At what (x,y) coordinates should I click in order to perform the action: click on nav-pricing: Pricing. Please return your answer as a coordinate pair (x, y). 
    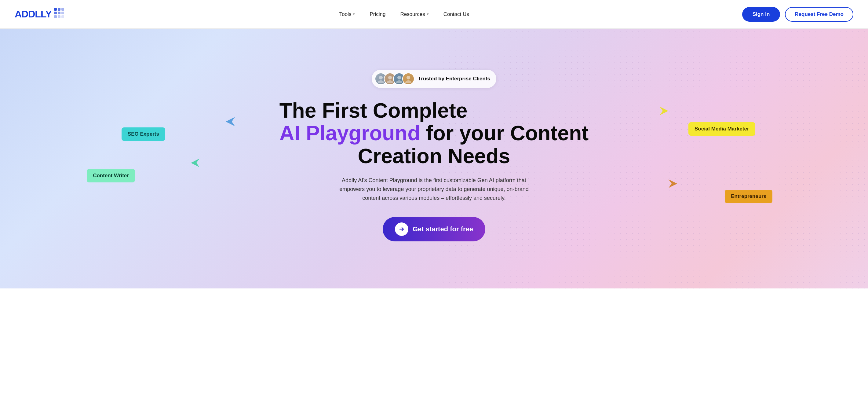
    Looking at the image, I should click on (377, 14).